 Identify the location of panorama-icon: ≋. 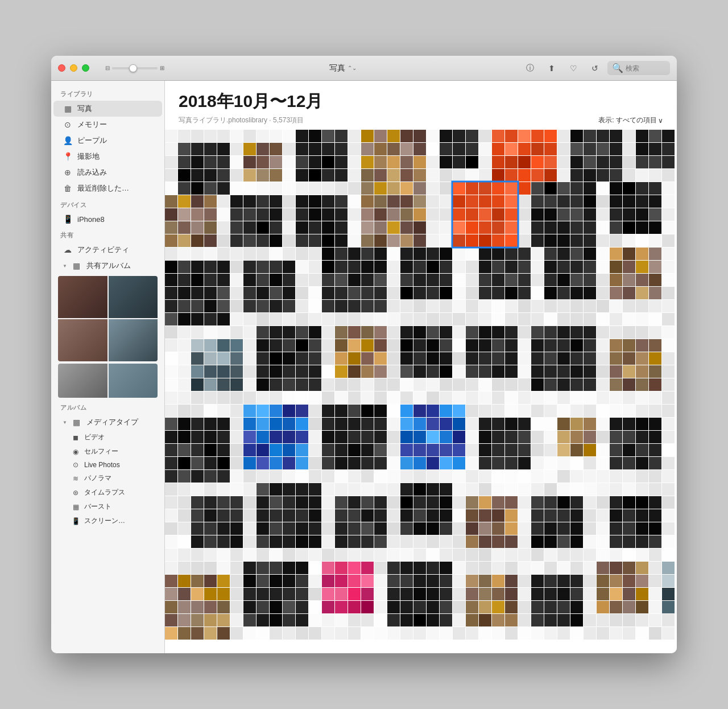
(76, 479).